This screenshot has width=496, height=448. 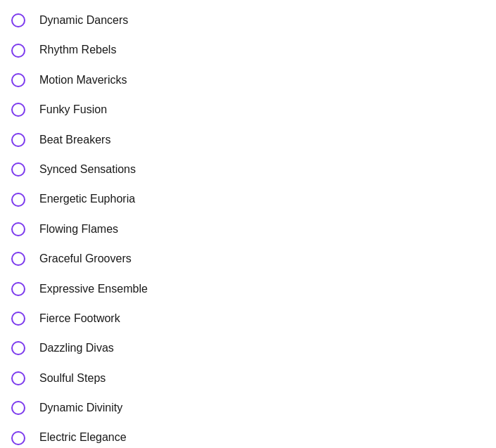 I want to click on list-item: Fierce Footwork, so click(x=248, y=319).